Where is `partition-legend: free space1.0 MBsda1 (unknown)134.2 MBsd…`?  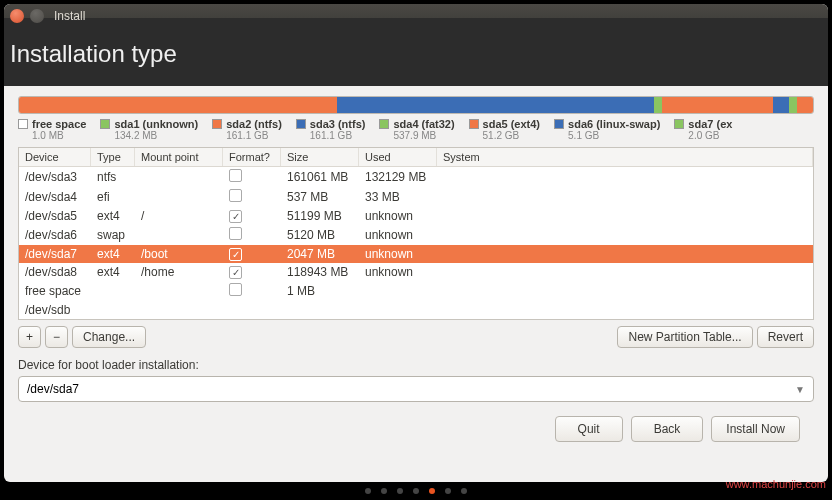 partition-legend: free space1.0 MBsda1 (unknown)134.2 MBsd… is located at coordinates (416, 130).